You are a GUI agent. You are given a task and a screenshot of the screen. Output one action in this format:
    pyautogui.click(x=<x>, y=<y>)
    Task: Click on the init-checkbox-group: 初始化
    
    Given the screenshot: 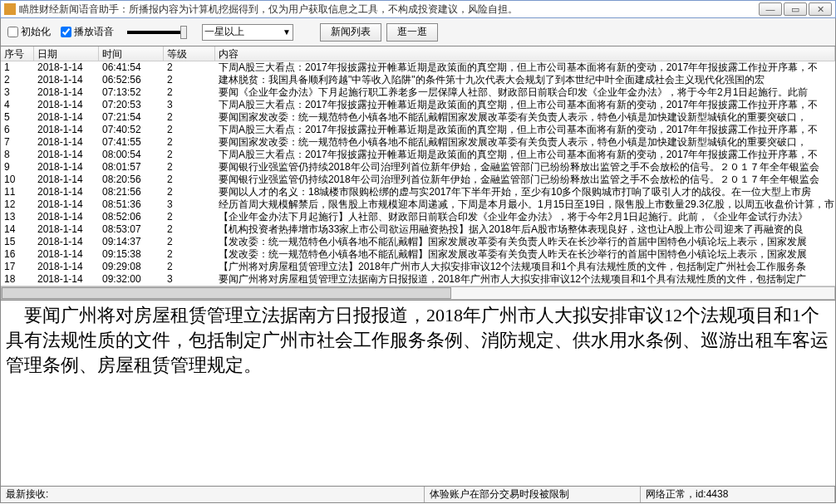 What is the action you would take?
    pyautogui.click(x=29, y=32)
    